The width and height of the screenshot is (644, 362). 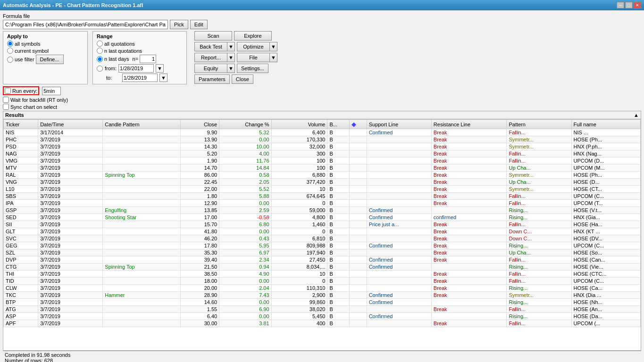 I want to click on parameters-button: Parameters, so click(x=212, y=79).